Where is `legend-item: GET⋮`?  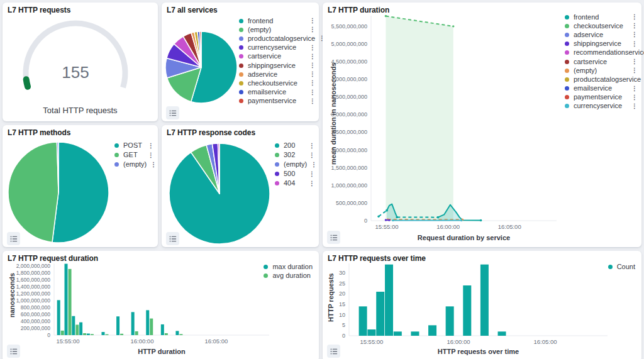
legend-item: GET⋮ is located at coordinates (135, 155).